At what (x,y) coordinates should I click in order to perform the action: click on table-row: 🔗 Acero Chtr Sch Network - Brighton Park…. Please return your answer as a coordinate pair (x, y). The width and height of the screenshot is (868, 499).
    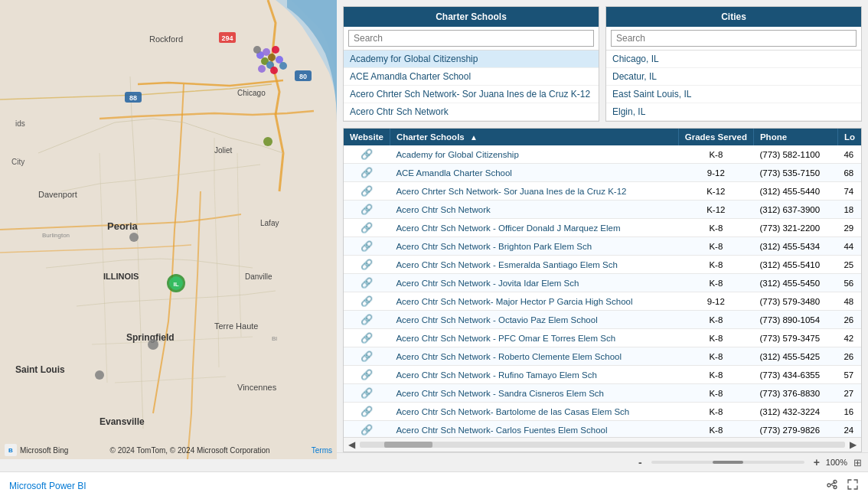
    Looking at the image, I should click on (602, 246).